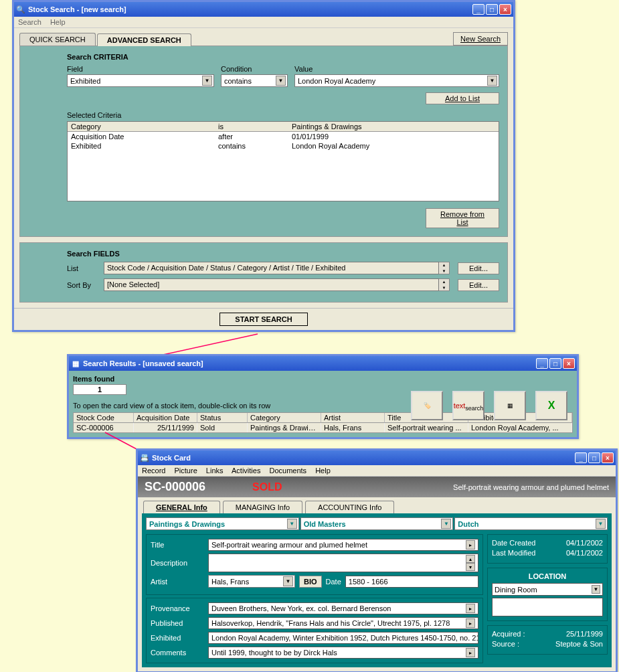 This screenshot has height=672, width=619. I want to click on selected-criteria-label: Selected Criteria, so click(283, 115).